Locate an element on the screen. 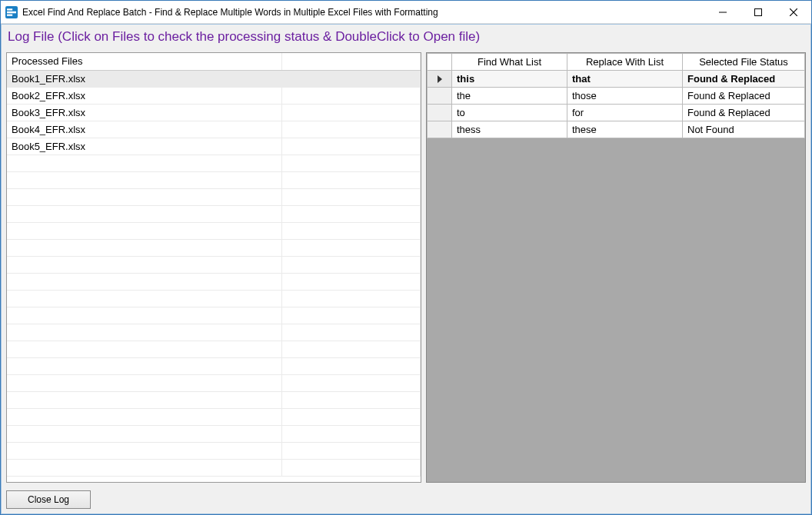 This screenshot has height=515, width=812. file-cell: Book4_EFR.xlsx is located at coordinates (145, 129).